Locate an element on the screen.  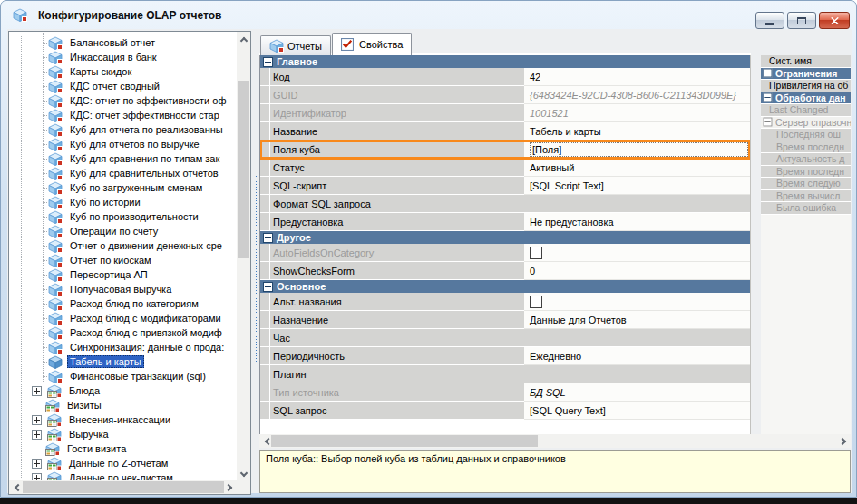
side-property-row: Сист. имя is located at coordinates (805, 62).